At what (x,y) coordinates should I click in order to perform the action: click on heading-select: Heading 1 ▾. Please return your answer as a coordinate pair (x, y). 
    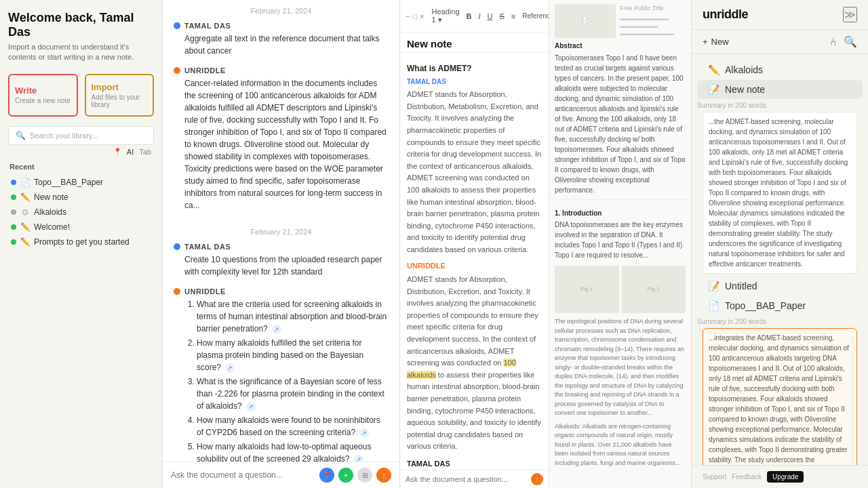
    Looking at the image, I should click on (446, 16).